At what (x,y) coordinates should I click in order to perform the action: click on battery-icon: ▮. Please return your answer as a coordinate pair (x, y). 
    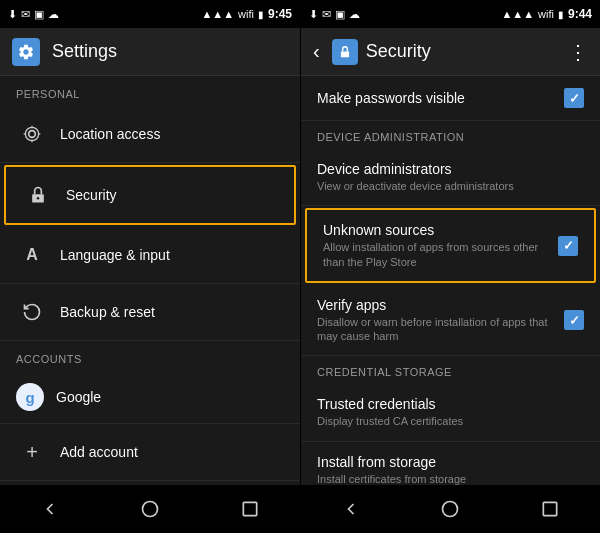
    Looking at the image, I should click on (261, 14).